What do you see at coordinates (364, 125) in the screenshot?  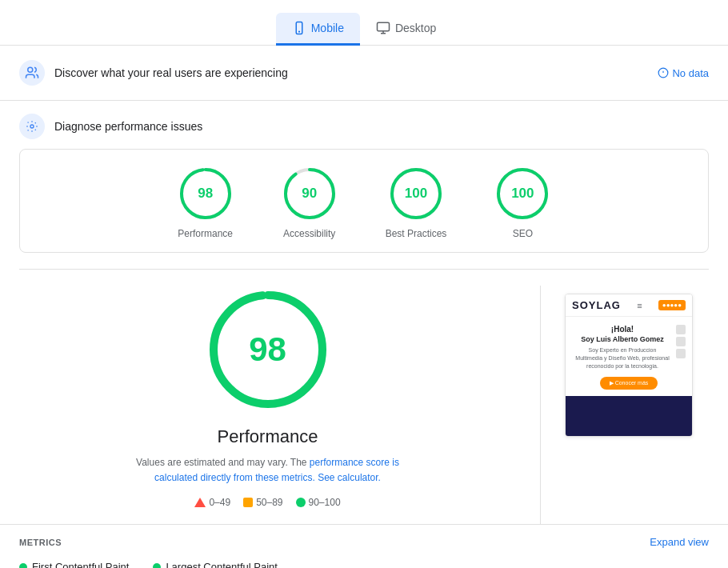 I see `diagnose-section: Diagnose performance issues` at bounding box center [364, 125].